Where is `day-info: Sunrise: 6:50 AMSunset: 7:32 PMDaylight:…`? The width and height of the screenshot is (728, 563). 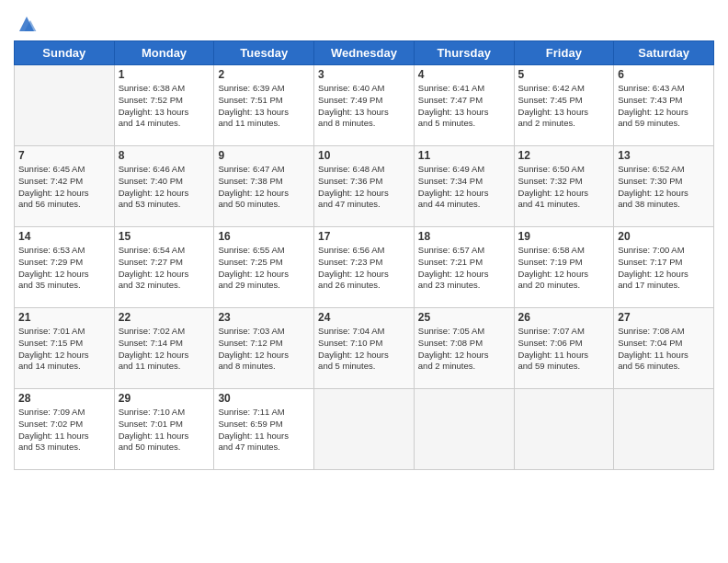
day-info: Sunrise: 6:50 AMSunset: 7:32 PMDaylight:… is located at coordinates (564, 188).